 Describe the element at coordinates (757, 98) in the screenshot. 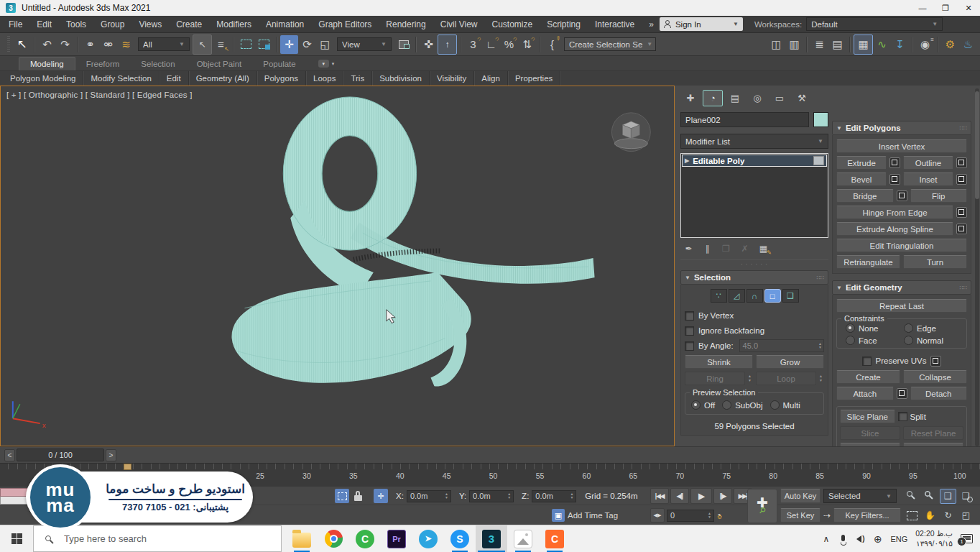

I see `motion-tab-icon: ◎` at that location.